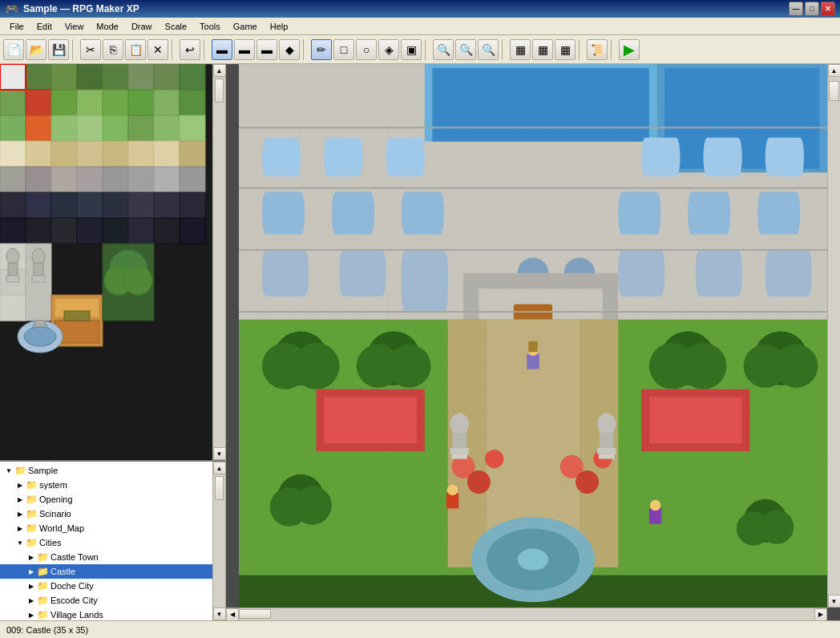 The width and height of the screenshot is (840, 638). I want to click on tree-scroll-thumb, so click(220, 488).